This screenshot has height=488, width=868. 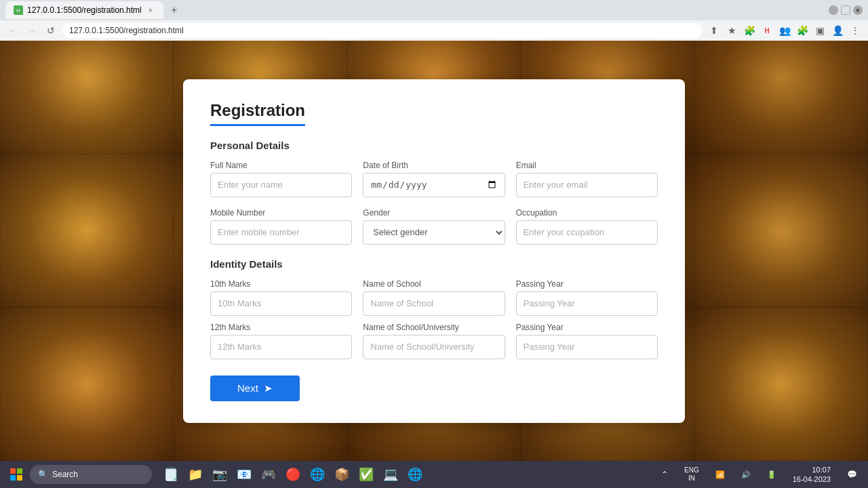 I want to click on share-icon: ⬆, so click(x=714, y=30).